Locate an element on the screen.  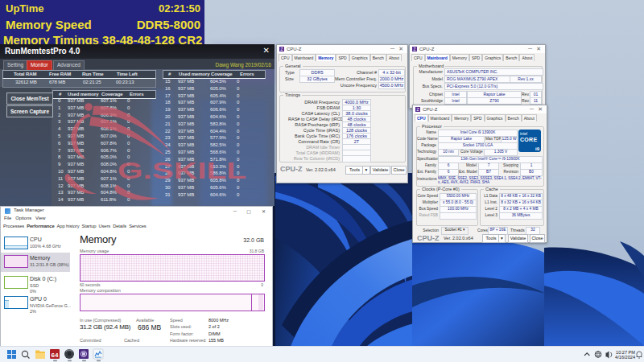
svg-text: 64 is located at coordinates (55, 356).